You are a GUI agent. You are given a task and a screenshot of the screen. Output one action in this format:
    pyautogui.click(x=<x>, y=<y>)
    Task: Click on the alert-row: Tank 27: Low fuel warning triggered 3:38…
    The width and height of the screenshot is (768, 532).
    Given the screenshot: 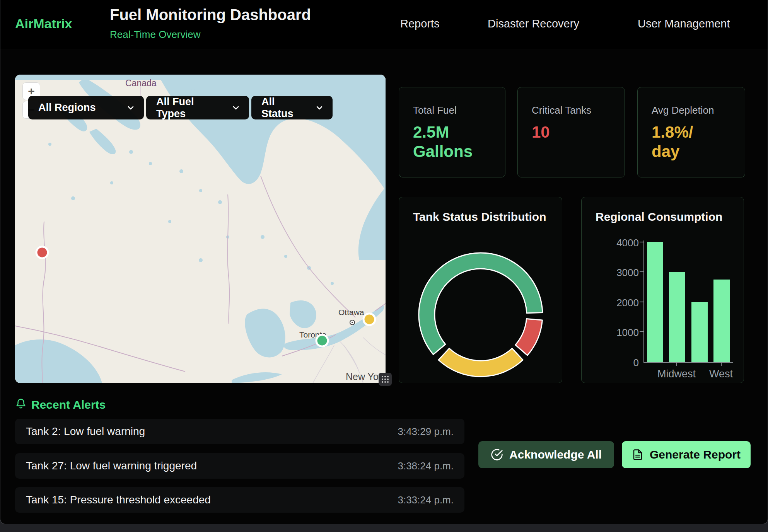 What is the action you would take?
    pyautogui.click(x=240, y=466)
    